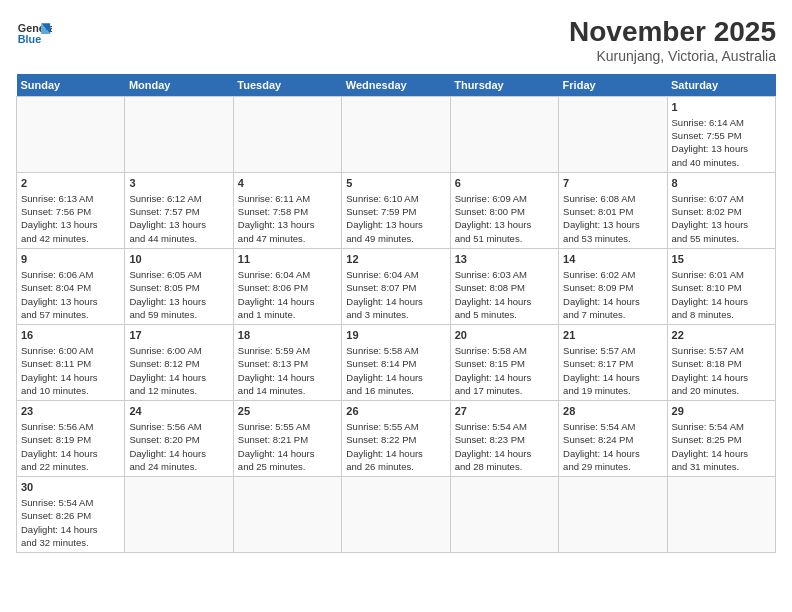 The height and width of the screenshot is (612, 792). What do you see at coordinates (70, 370) in the screenshot?
I see `day-info: Sunrise: 6:00 AM Sunset: 8:11 PM Dayligh…` at bounding box center [70, 370].